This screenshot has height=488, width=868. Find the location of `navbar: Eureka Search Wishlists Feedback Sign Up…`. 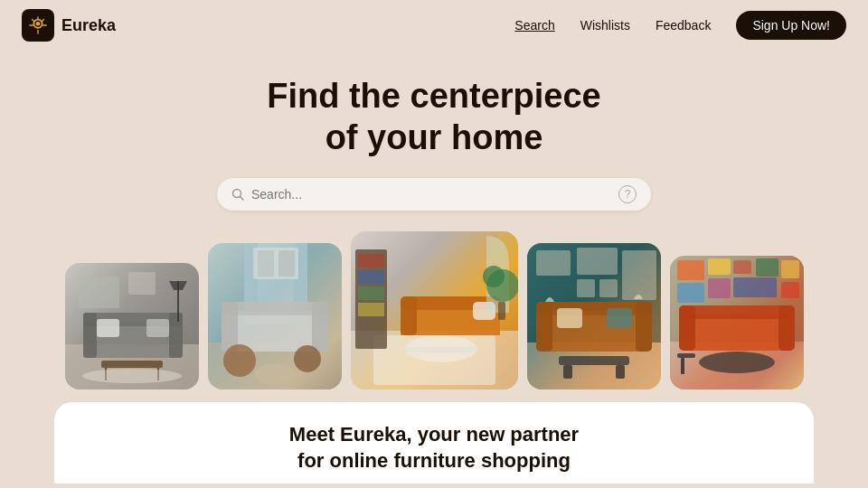

navbar: Eureka Search Wishlists Feedback Sign Up… is located at coordinates (434, 25).